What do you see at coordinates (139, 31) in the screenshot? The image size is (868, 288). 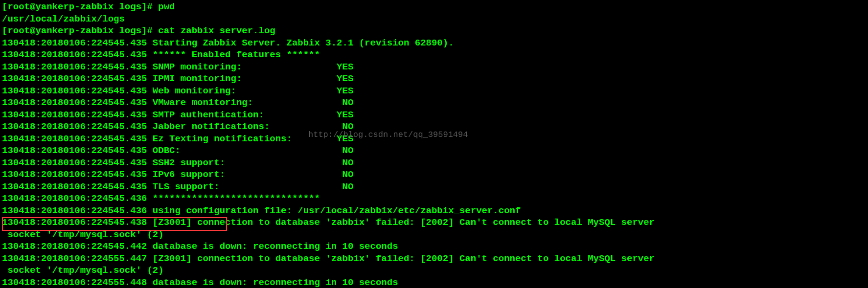 I see `prompt-line: [root@yankerp-zabbix logs]# cat zabbix_s…` at bounding box center [139, 31].